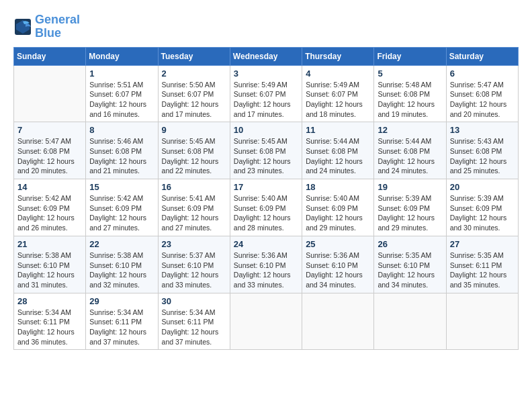  Describe the element at coordinates (122, 301) in the screenshot. I see `day-number: 29` at that location.